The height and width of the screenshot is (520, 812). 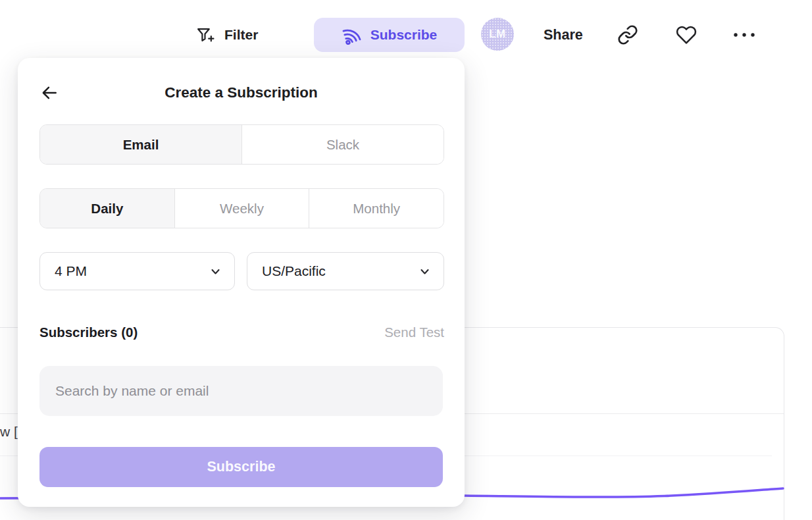 What do you see at coordinates (744, 35) in the screenshot?
I see `more-options-button` at bounding box center [744, 35].